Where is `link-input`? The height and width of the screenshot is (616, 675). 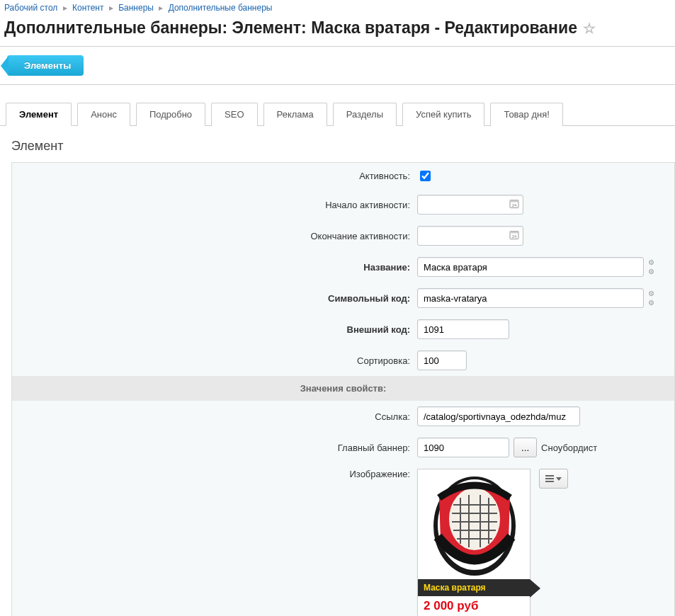
link-input is located at coordinates (499, 416).